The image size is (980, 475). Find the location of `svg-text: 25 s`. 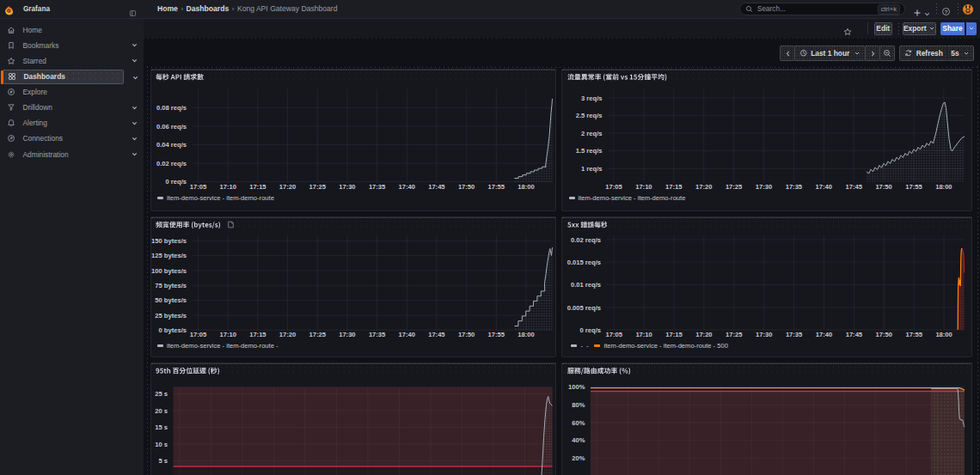

svg-text: 25 s is located at coordinates (162, 393).